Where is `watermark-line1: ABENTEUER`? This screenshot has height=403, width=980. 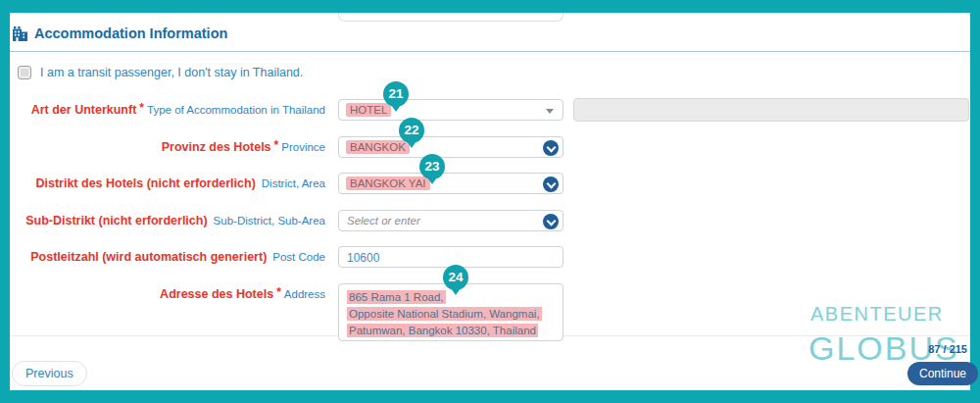 watermark-line1: ABENTEUER is located at coordinates (877, 314).